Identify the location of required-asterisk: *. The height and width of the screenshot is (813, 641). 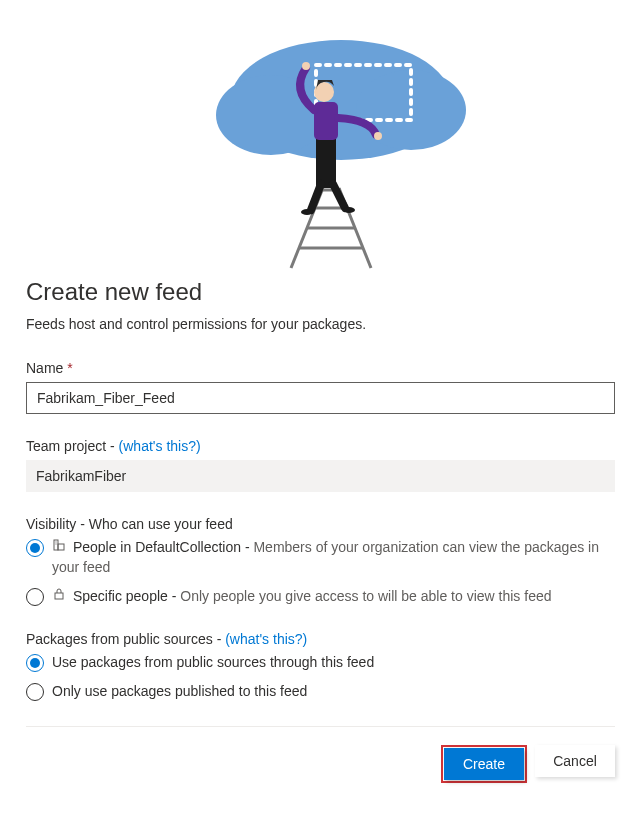
(70, 368).